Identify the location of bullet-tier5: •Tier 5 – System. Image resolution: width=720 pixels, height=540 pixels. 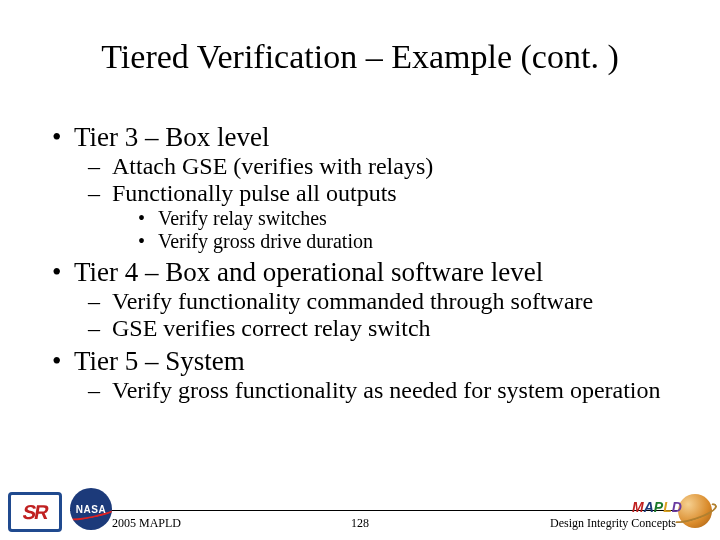
(360, 362).